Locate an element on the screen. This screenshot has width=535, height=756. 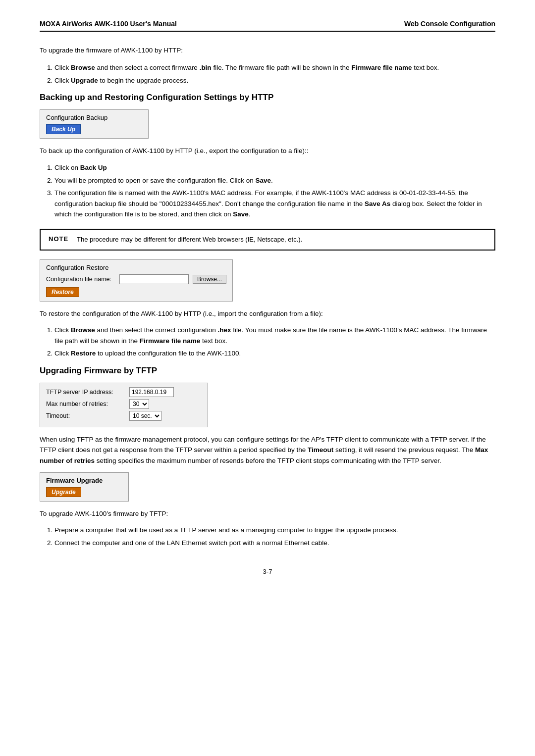
firmware-upgrade-title: Firmware Upgrade is located at coordinates (84, 480).